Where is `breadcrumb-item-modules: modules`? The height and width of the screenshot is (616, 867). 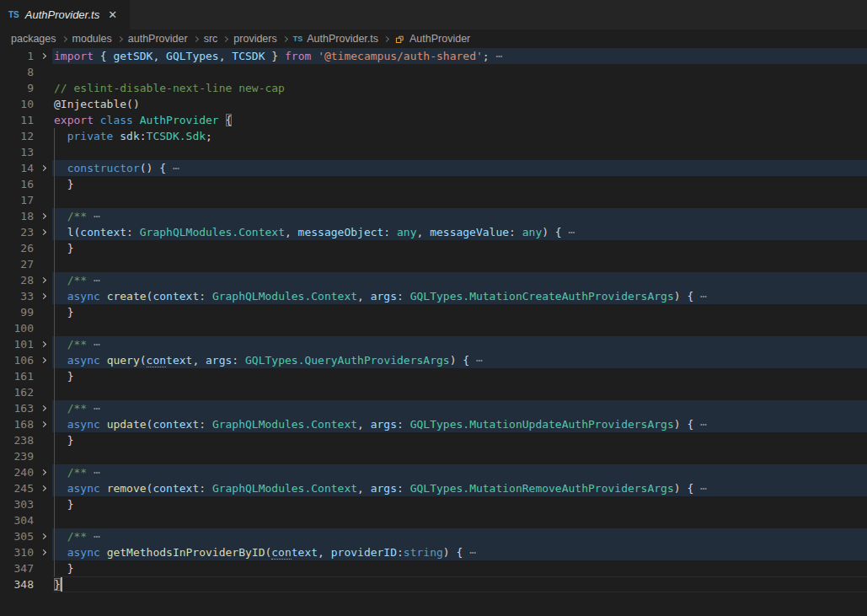
breadcrumb-item-modules: modules is located at coordinates (93, 39).